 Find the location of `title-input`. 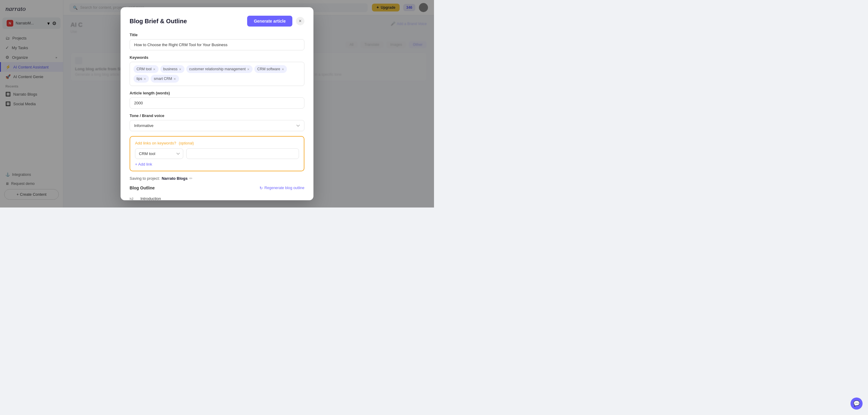

title-input is located at coordinates (217, 45).